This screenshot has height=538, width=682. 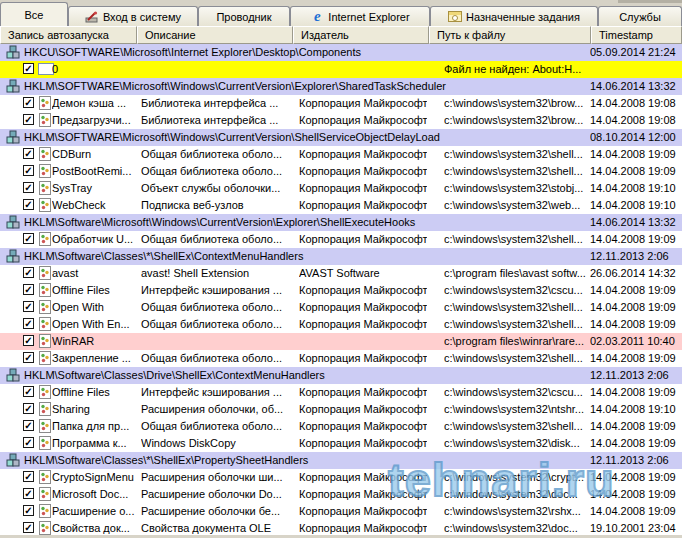 I want to click on autorun-entry-row: ✓SysTrayОбъект службы оболочки...Корпора…, so click(x=341, y=188).